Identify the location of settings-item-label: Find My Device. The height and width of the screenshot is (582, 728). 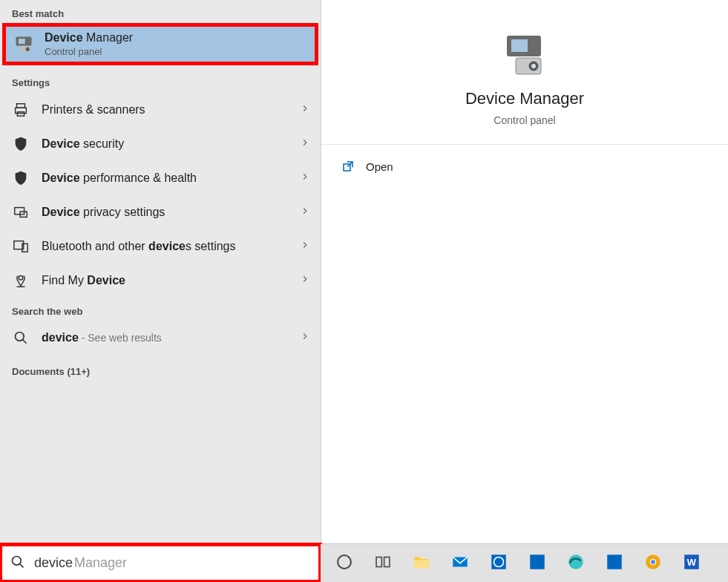
(165, 281).